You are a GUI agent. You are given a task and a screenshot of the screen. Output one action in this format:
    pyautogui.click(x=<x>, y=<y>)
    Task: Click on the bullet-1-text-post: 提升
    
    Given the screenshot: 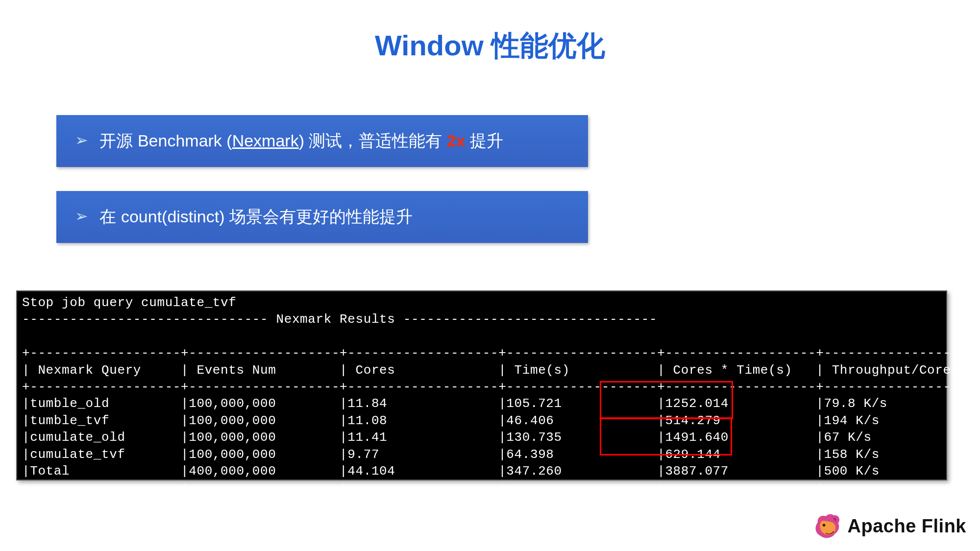 What is the action you would take?
    pyautogui.click(x=484, y=141)
    